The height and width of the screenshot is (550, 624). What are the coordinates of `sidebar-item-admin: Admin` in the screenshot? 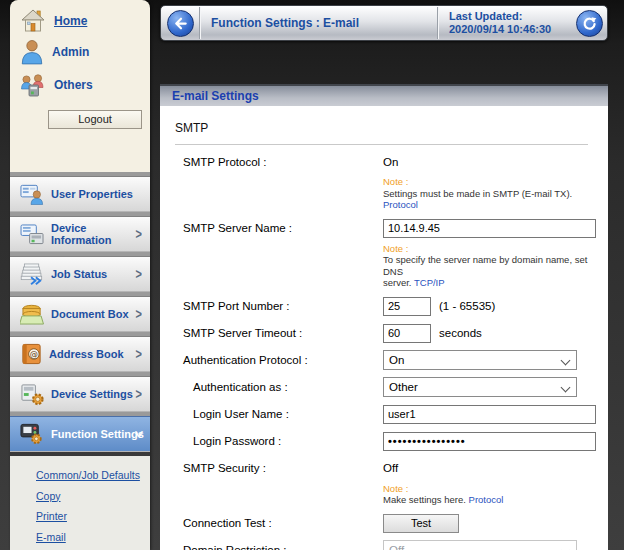 It's located at (80, 52).